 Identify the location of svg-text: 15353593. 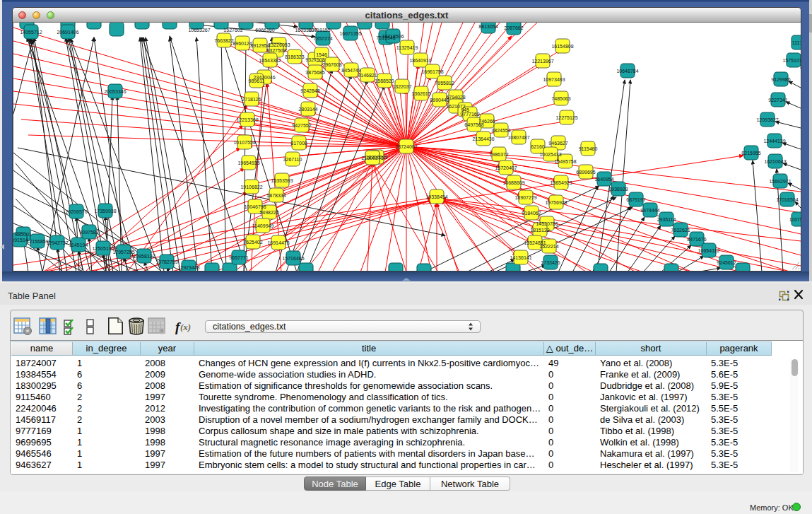
(281, 181).